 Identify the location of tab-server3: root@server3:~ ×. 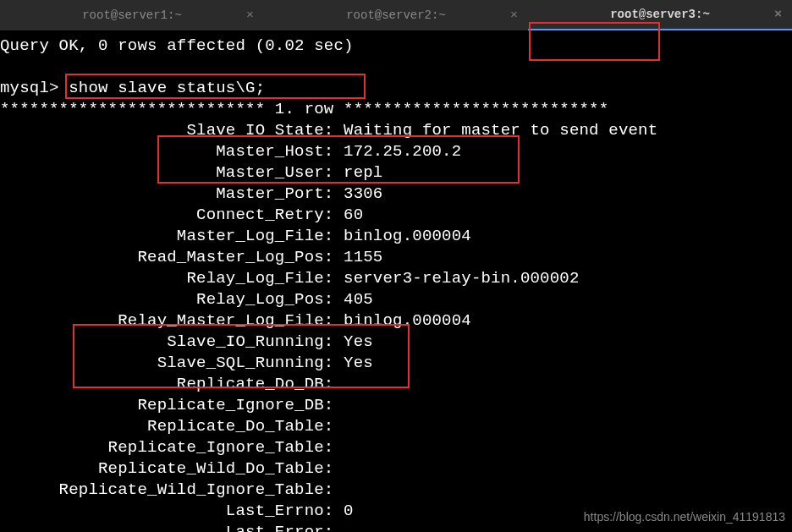
(660, 15).